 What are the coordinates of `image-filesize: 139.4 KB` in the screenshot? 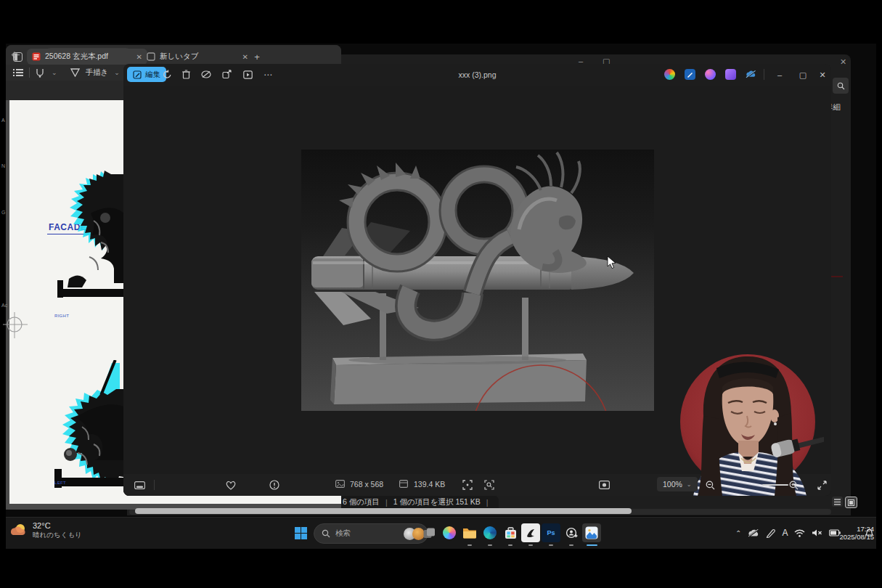 It's located at (430, 484).